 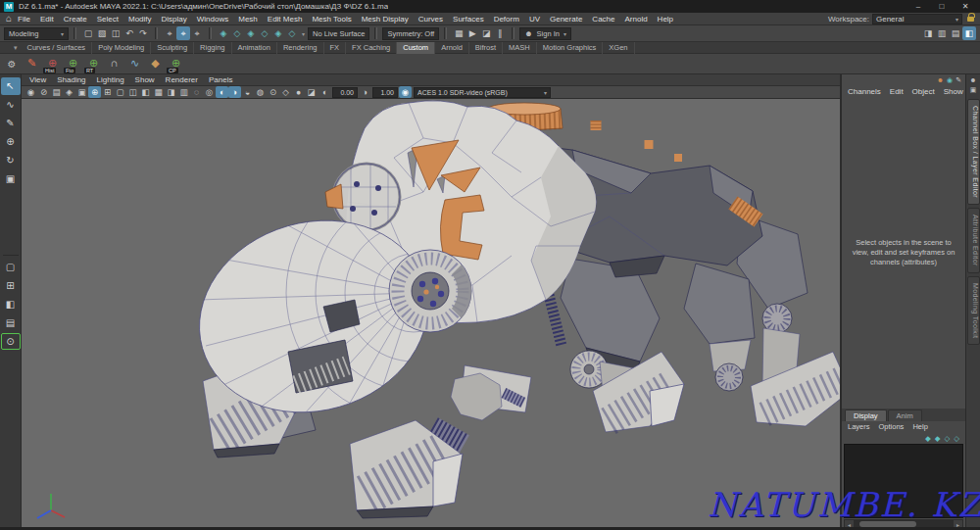 What do you see at coordinates (155, 65) in the screenshot?
I see `shelf-item-plane: ◆` at bounding box center [155, 65].